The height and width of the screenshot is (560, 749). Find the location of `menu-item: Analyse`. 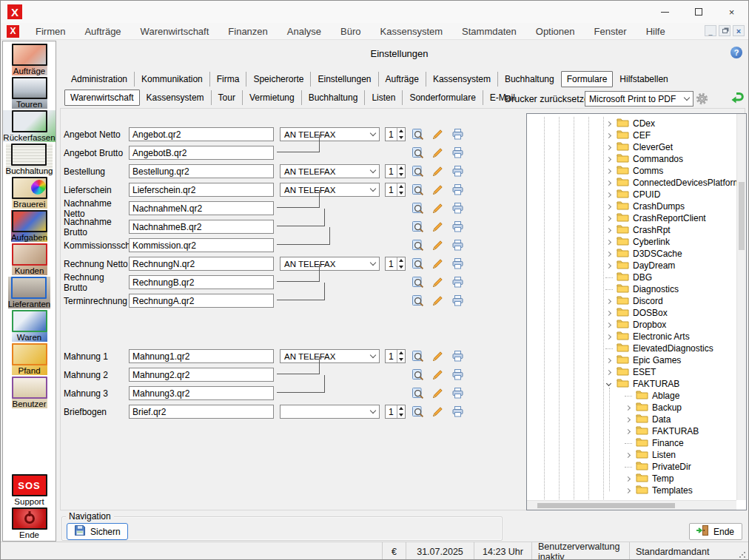

menu-item: Analyse is located at coordinates (304, 31).